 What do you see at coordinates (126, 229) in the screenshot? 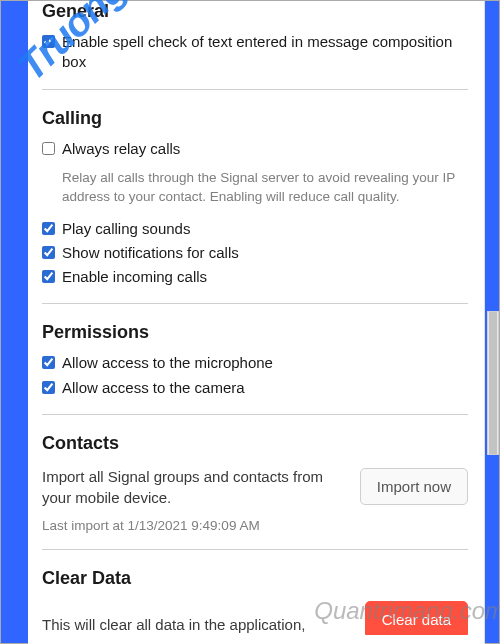
I see `sounds-label: Play calling sounds` at bounding box center [126, 229].